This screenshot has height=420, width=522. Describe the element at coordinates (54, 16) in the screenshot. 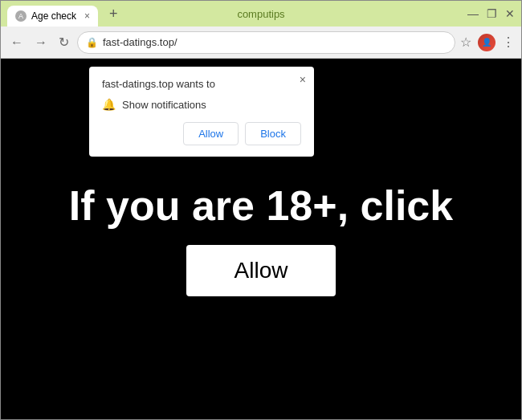

I see `tab-label: Age check` at that location.